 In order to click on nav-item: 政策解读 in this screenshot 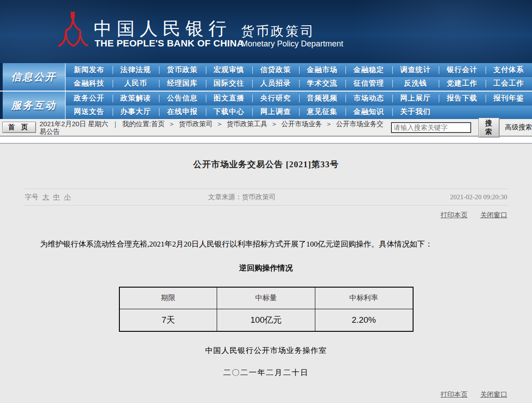, I will do `click(136, 98)`.